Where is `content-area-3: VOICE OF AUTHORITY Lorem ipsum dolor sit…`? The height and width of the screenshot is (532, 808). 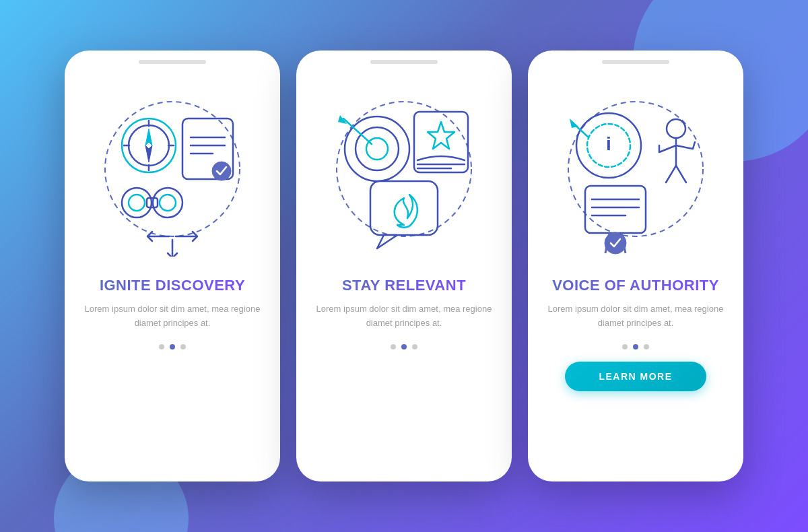
content-area-3: VOICE OF AUTHORITY Lorem ipsum dolor sit… is located at coordinates (636, 331).